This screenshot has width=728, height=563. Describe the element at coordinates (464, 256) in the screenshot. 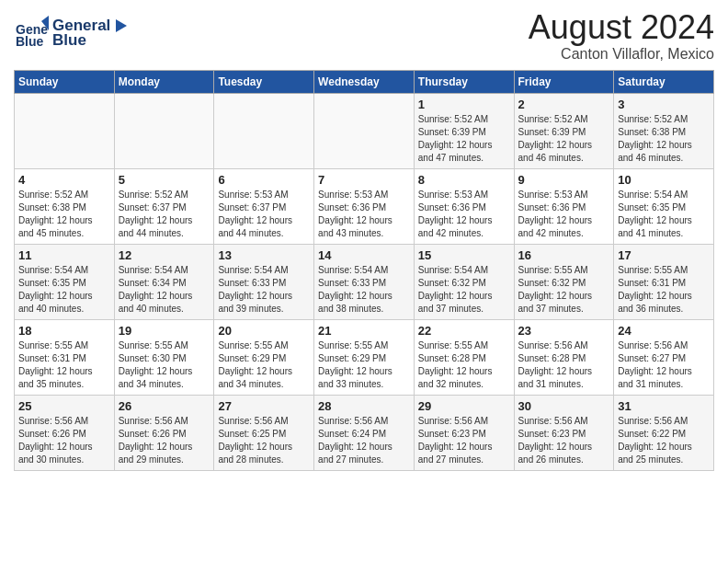

I see `day-number: 15` at that location.